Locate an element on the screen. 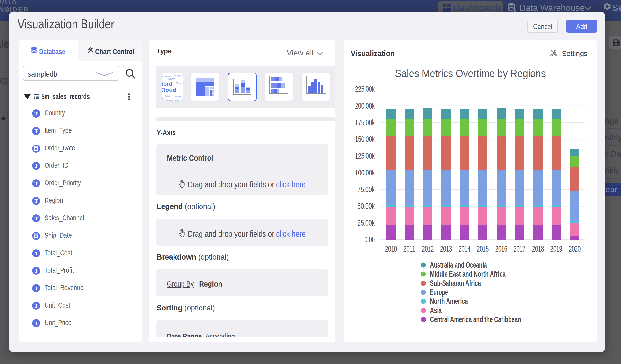  svg-text: Sub-Saharan Africa is located at coordinates (455, 283).